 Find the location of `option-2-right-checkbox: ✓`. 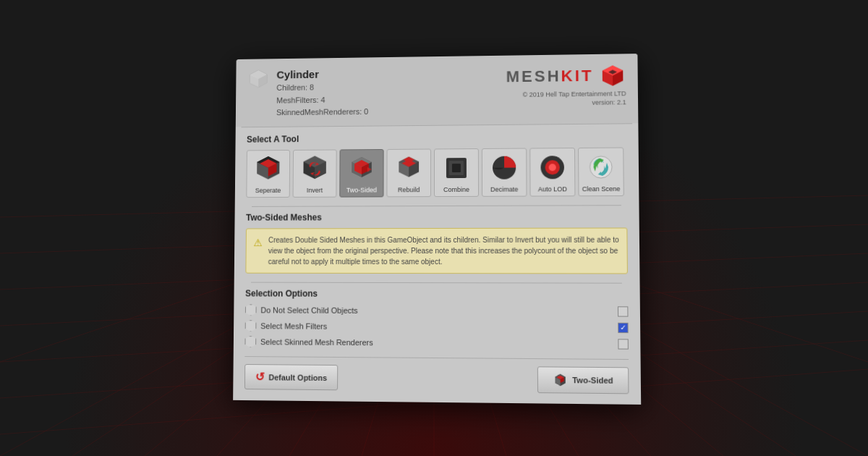

option-2-right-checkbox: ✓ is located at coordinates (624, 328).